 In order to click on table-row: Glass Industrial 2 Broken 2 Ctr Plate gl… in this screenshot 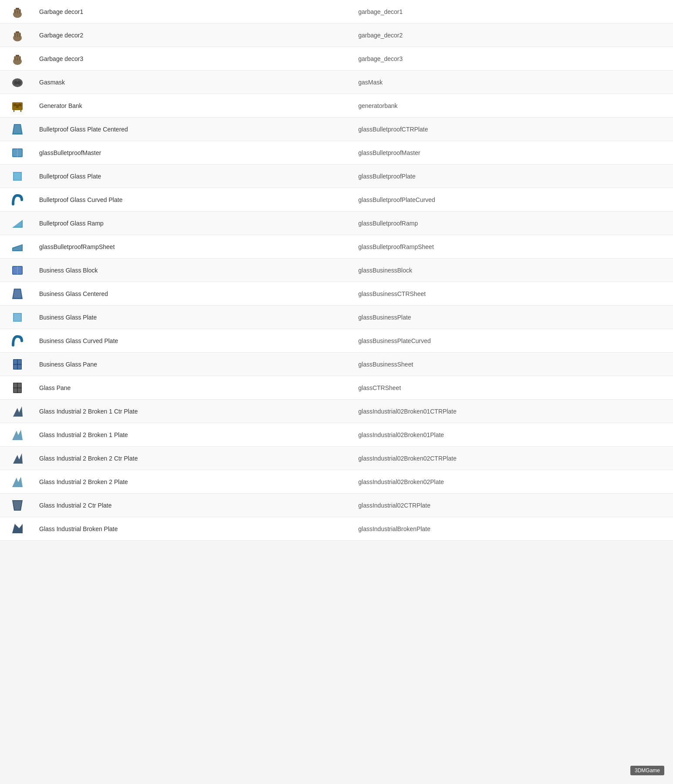, I will do `click(336, 458)`.